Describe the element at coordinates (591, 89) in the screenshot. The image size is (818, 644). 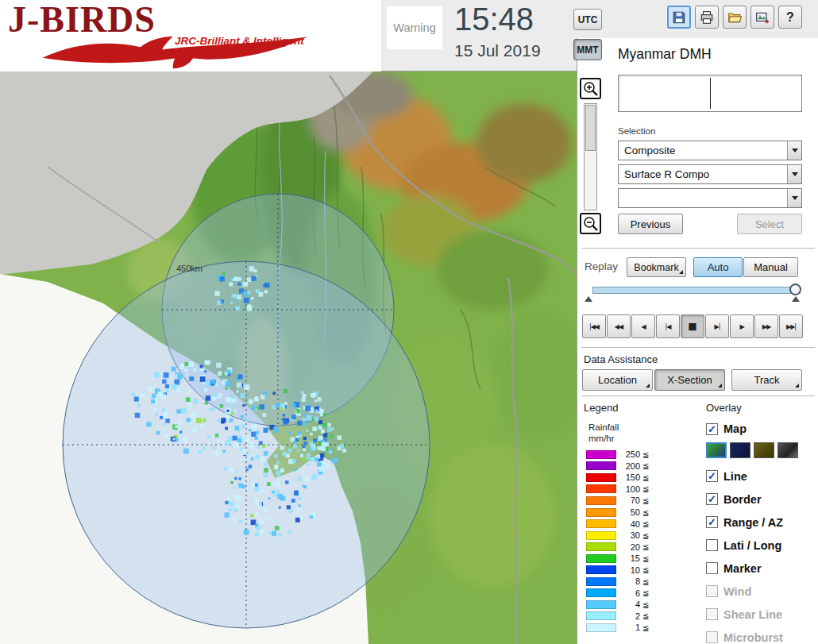
I see `zoom-in-button` at that location.